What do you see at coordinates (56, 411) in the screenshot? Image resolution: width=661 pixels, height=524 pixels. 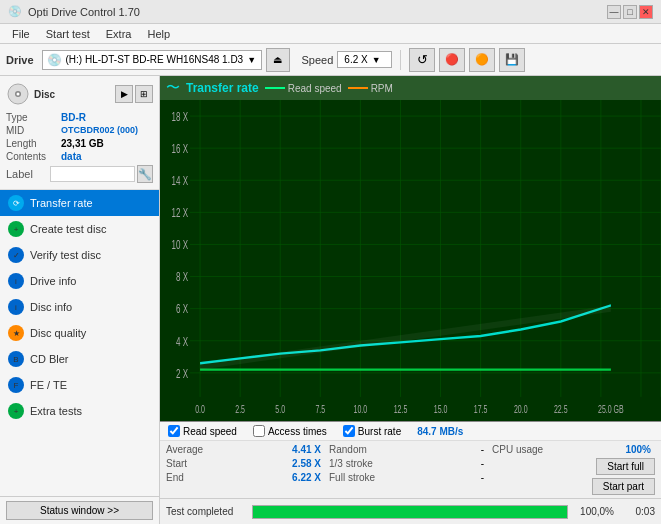 I see `nav-label-extra-tests: Extra tests` at bounding box center [56, 411].